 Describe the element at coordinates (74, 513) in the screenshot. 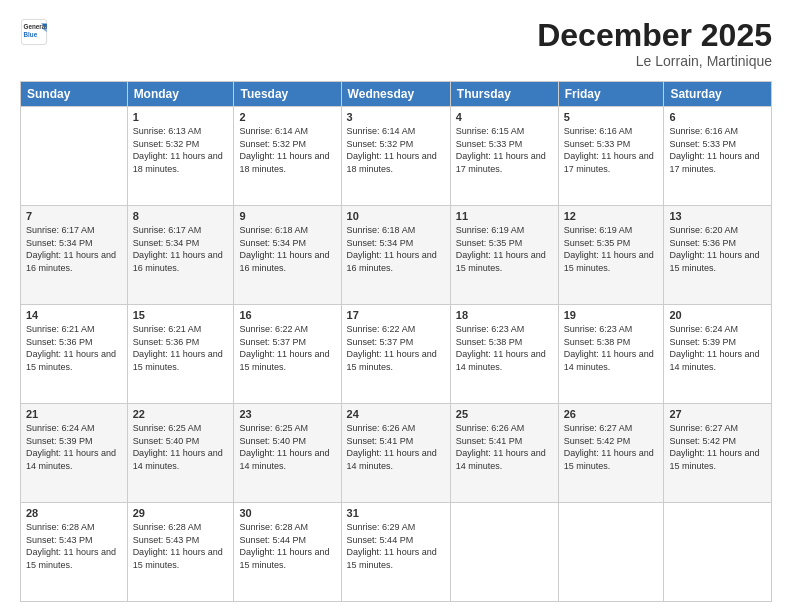

I see `day-number: 28` at that location.